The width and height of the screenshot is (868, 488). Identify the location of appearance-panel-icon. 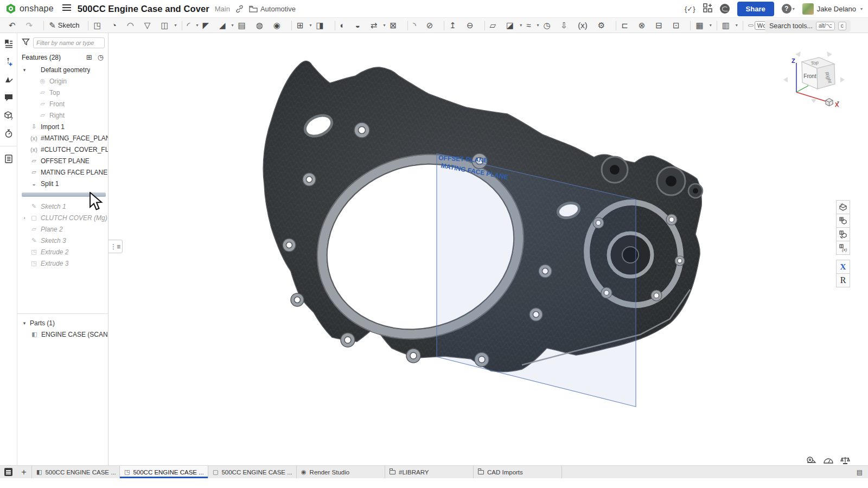
(843, 207).